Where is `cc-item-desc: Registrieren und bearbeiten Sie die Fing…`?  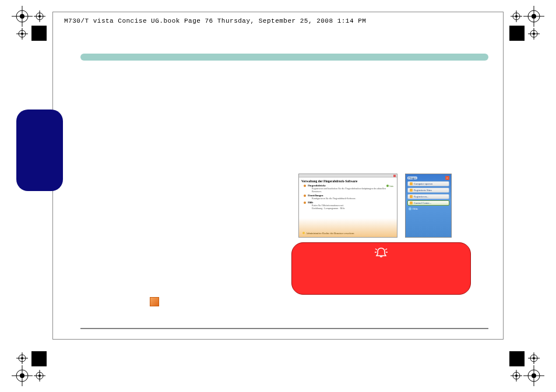 cc-item-desc: Registrieren und bearbeiten Sie die Fing… is located at coordinates (353, 190).